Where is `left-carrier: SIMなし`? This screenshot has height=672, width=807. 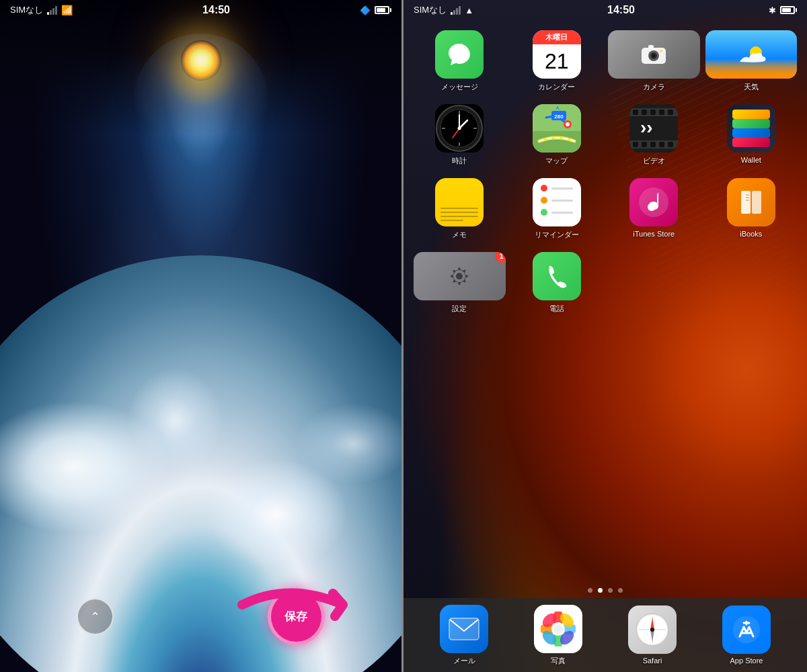
left-carrier: SIMなし is located at coordinates (27, 10).